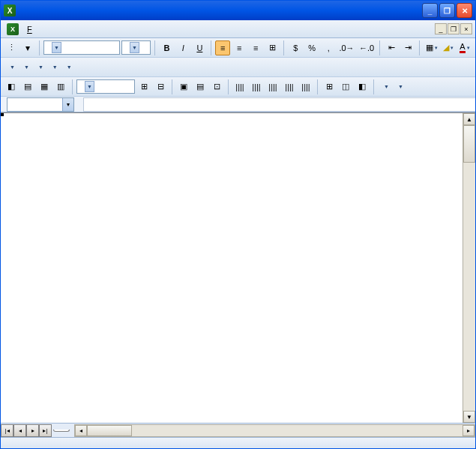 This screenshot has height=449, width=476. I want to click on scroll-track, so click(469, 286).